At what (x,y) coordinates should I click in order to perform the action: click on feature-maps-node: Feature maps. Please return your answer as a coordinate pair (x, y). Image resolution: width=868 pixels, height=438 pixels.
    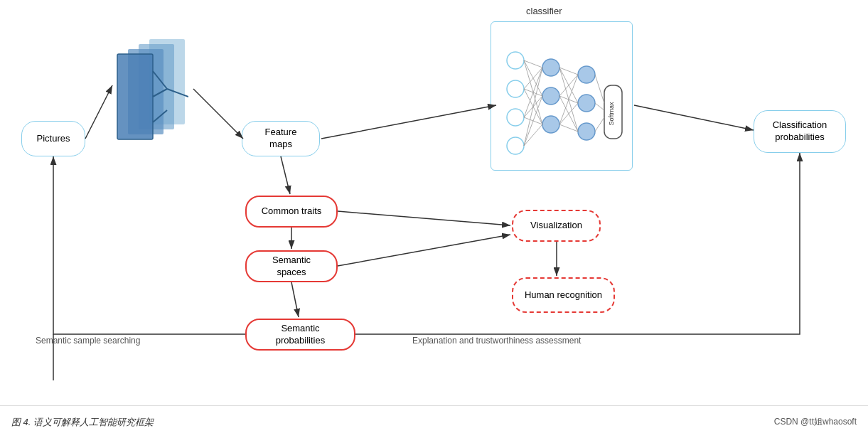
    Looking at the image, I should click on (281, 139).